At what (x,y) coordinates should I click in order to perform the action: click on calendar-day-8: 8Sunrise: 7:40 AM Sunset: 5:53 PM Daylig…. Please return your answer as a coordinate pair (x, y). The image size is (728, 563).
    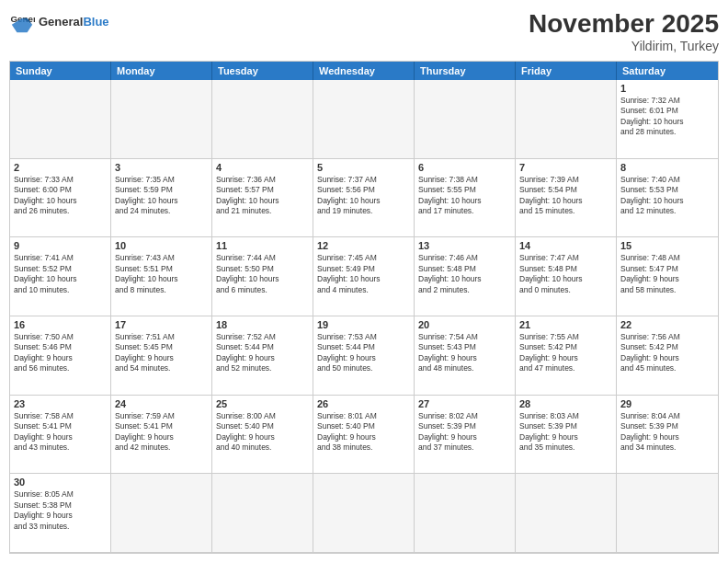
    Looking at the image, I should click on (667, 199).